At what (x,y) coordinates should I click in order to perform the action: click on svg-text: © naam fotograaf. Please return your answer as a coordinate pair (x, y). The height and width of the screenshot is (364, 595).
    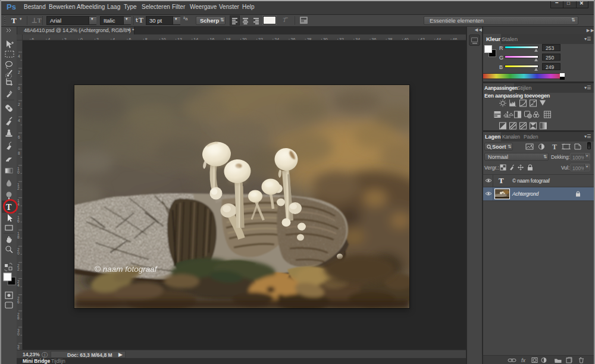
    Looking at the image, I should click on (126, 269).